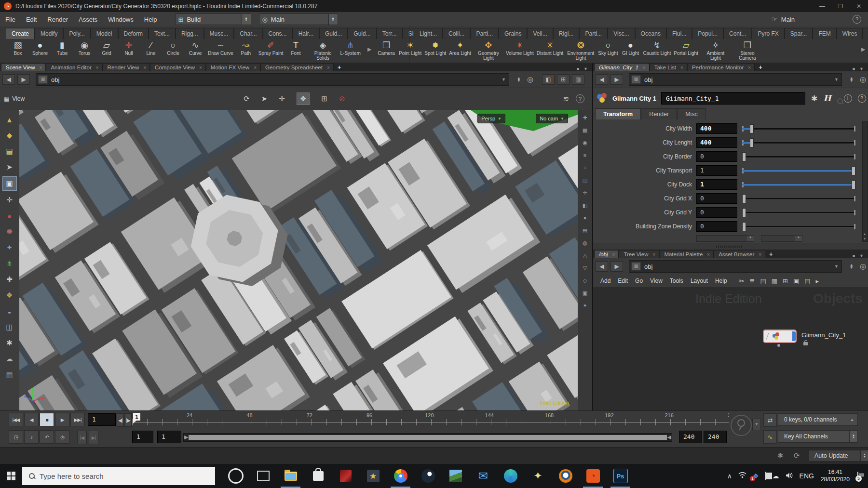  Describe the element at coordinates (386, 48) in the screenshot. I see `shelf-tool: ❒ Camera` at that location.